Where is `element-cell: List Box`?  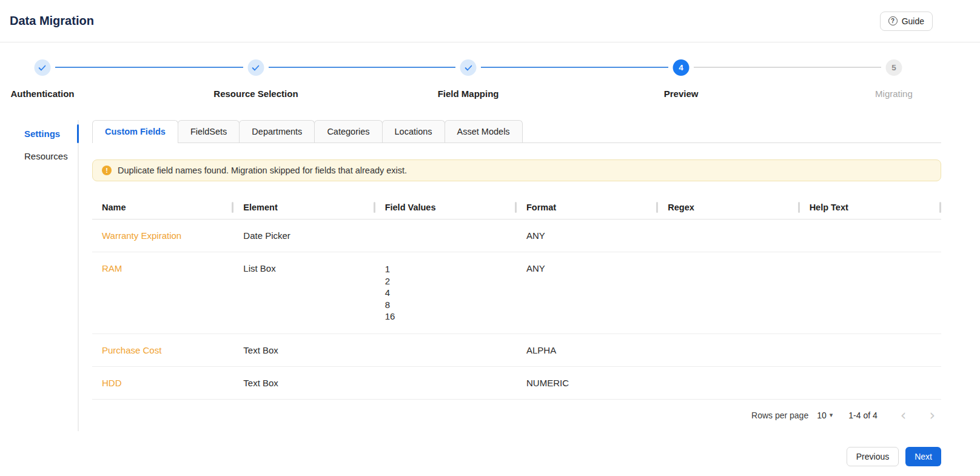
element-cell: List Box is located at coordinates (304, 293).